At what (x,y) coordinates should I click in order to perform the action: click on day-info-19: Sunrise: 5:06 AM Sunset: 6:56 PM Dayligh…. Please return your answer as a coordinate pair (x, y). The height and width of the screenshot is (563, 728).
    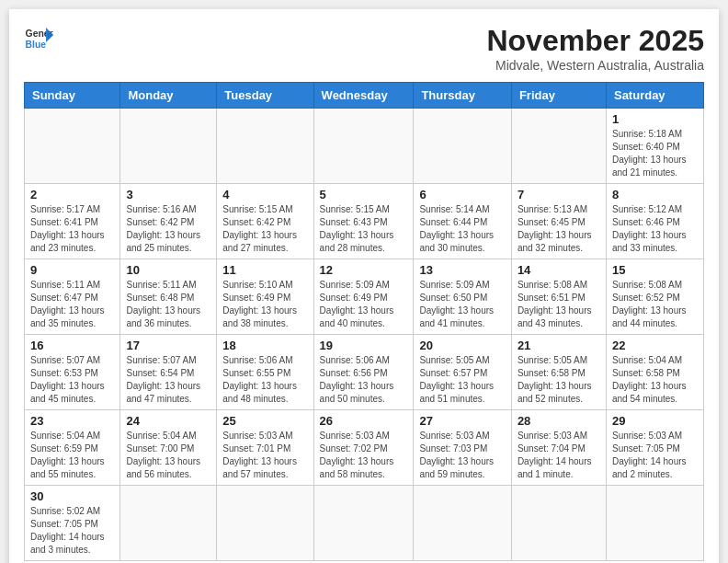
    Looking at the image, I should click on (364, 380).